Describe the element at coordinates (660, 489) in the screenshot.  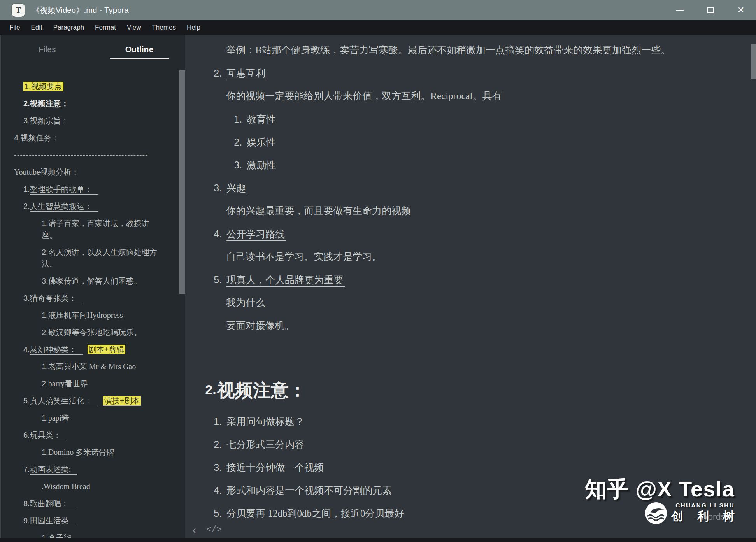
I see `watermark-text: 知乎 @X Tesla` at that location.